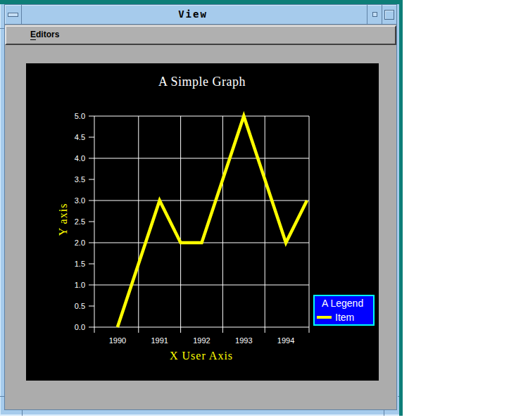 The image size is (528, 420). What do you see at coordinates (201, 35) in the screenshot?
I see `menubar: Editors` at bounding box center [201, 35].